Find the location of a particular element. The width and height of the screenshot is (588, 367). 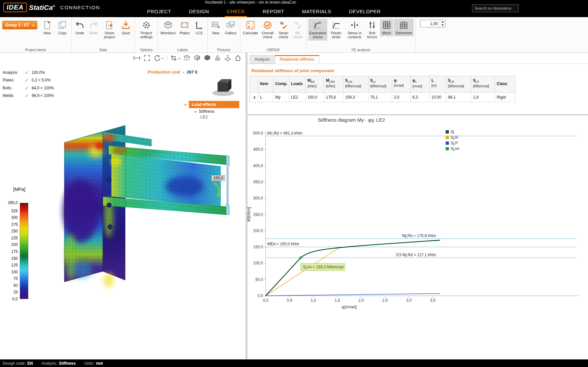

group-label: Labels is located at coordinates (183, 50).